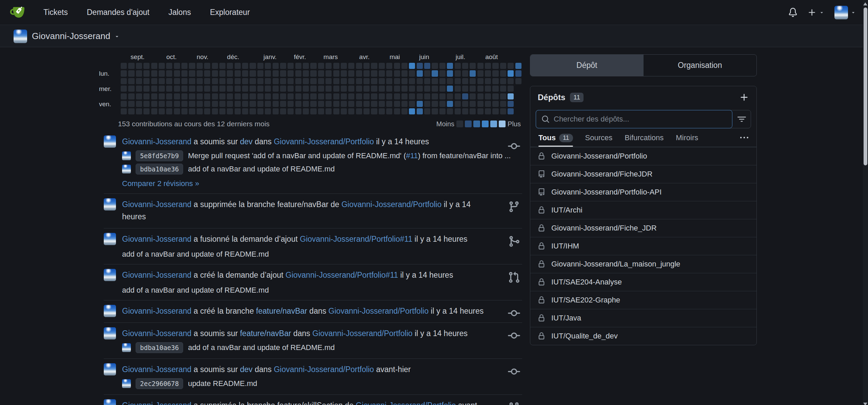  Describe the element at coordinates (556, 138) in the screenshot. I see `filter-tab-all: Tous 11` at that location.